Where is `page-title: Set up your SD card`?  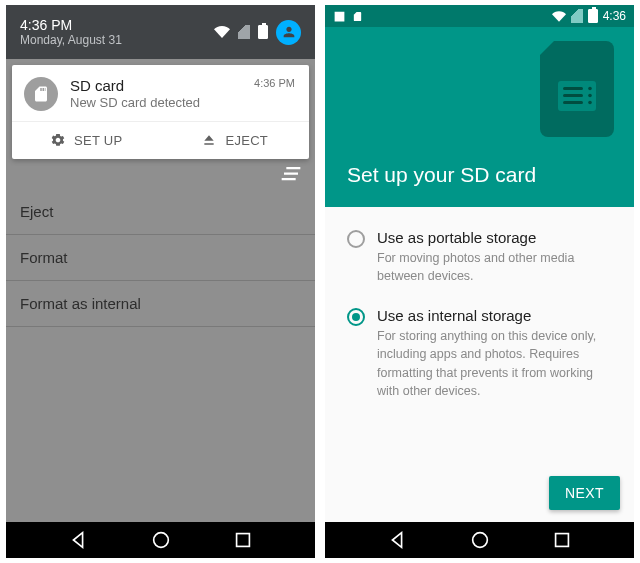
page-title: Set up your SD card is located at coordinates (442, 175).